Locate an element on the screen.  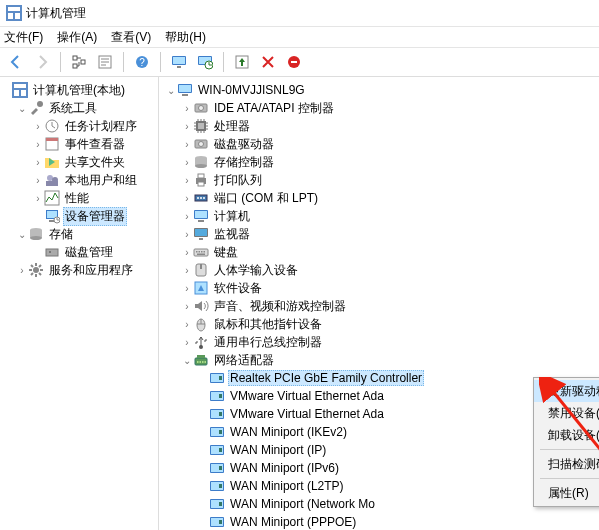
cat-storctrl: ›存储控制器 is located at coordinates (390, 162).